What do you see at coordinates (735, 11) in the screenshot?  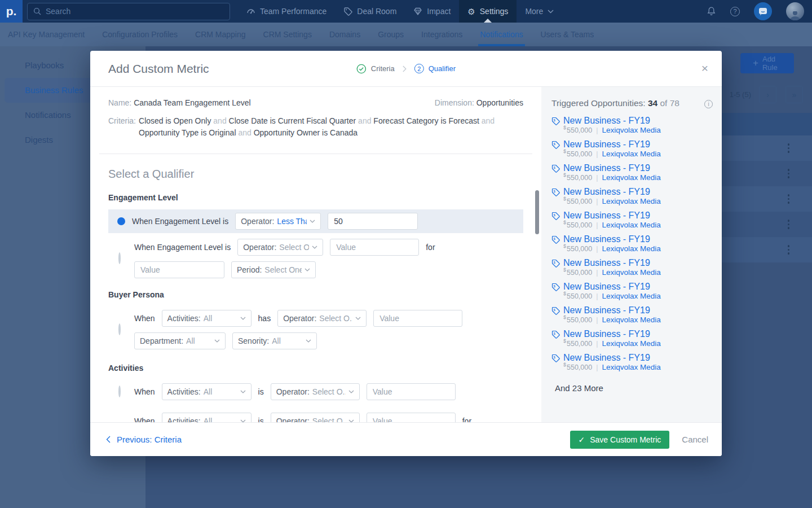 I see `help-icon: ?` at bounding box center [735, 11].